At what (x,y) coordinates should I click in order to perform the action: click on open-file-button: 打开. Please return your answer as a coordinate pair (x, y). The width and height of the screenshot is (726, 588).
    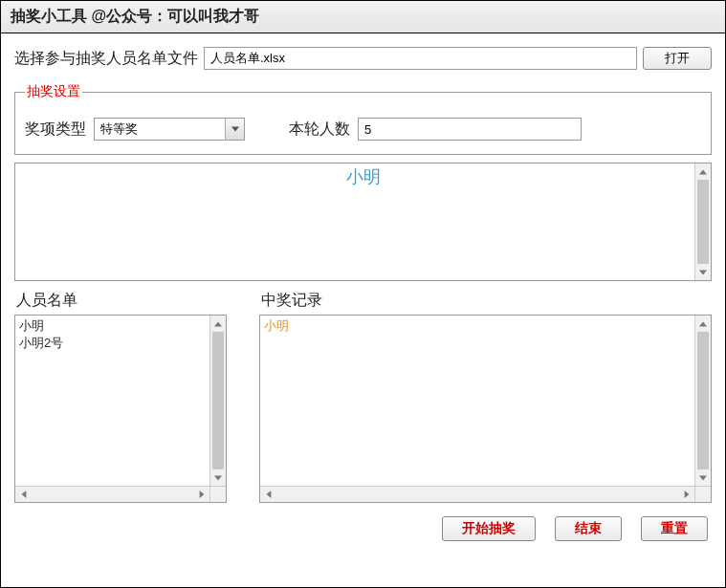
    Looking at the image, I should click on (677, 58).